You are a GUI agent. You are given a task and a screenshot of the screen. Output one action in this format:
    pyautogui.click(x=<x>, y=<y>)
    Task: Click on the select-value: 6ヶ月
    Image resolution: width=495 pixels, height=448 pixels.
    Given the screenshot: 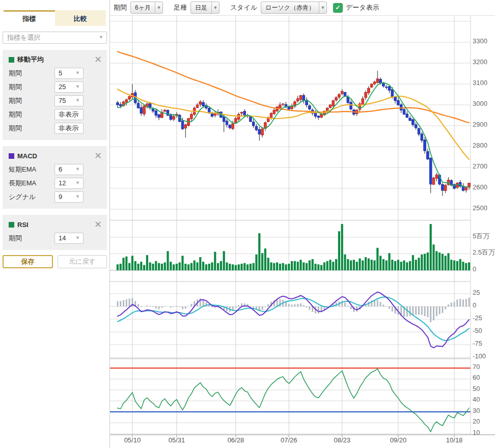 What is the action you would take?
    pyautogui.click(x=143, y=8)
    